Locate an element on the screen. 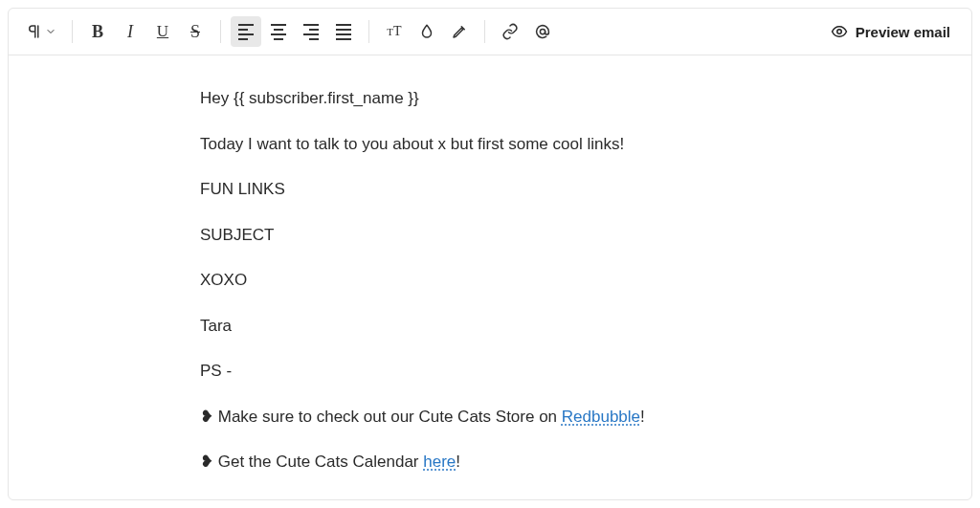 Image resolution: width=980 pixels, height=508 pixels. ps-item: ❥ Get the Cute Cats Calendar here! is located at coordinates (490, 462).